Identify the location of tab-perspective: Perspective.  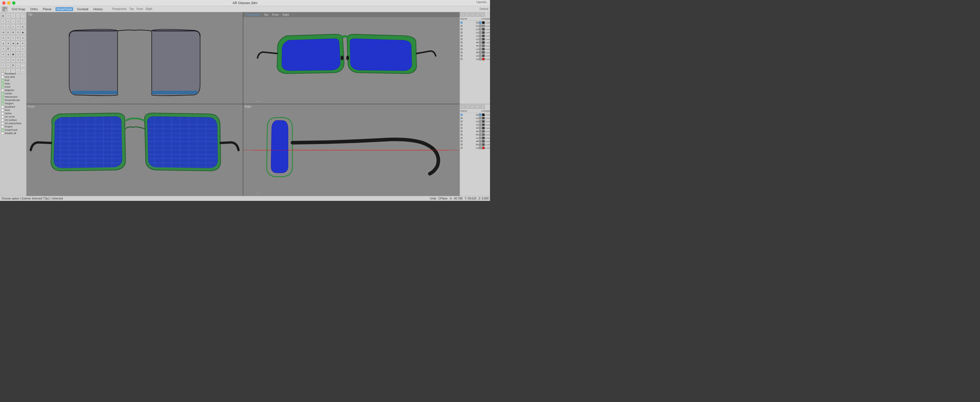
(253, 15).